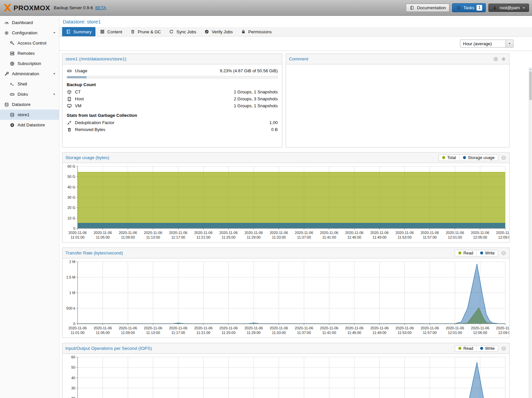 The image size is (532, 398). Describe the element at coordinates (78, 92) in the screenshot. I see `stat-label: CT` at that location.